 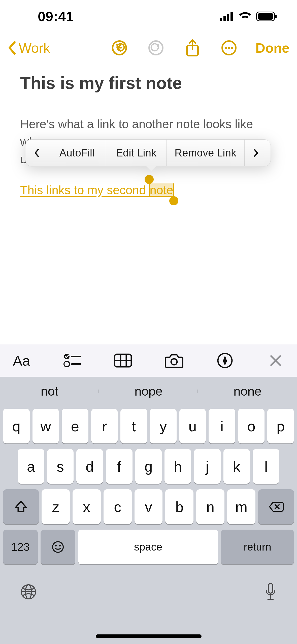 What do you see at coordinates (281, 426) in the screenshot?
I see `key-p: p` at bounding box center [281, 426].